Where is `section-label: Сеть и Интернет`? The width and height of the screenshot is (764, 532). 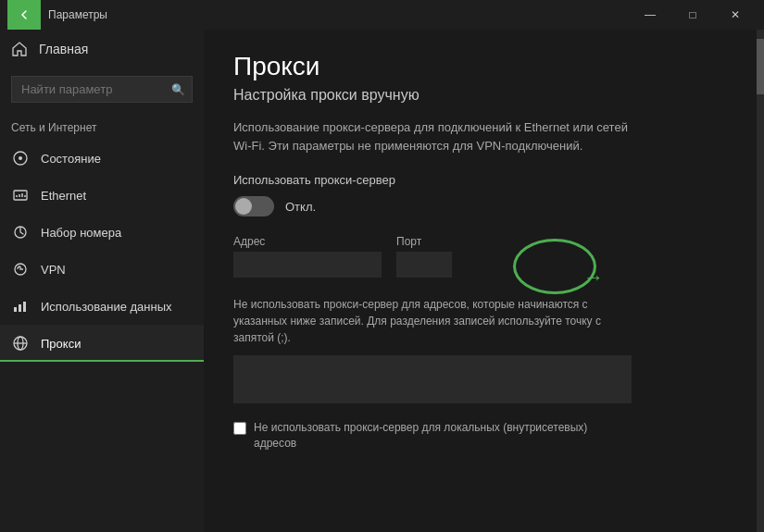 section-label: Сеть и Интернет is located at coordinates (102, 127).